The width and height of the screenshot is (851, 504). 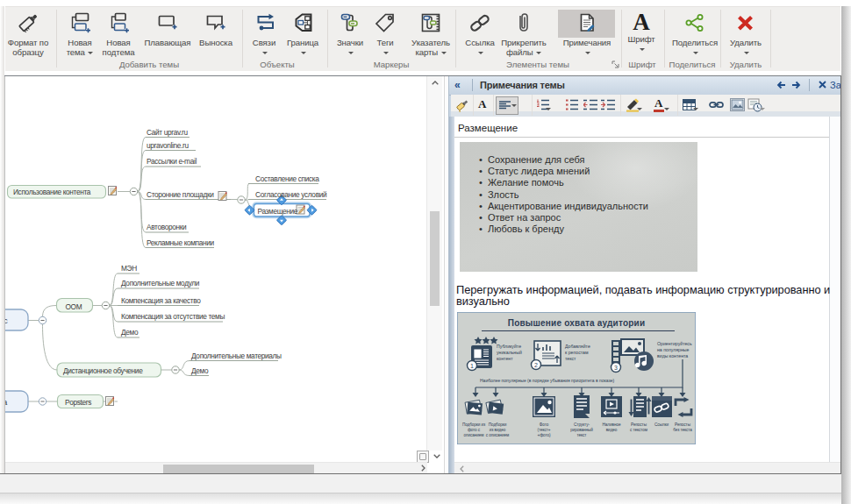 What do you see at coordinates (498, 429) in the screenshot?
I see `svg-text: из видео` at bounding box center [498, 429].